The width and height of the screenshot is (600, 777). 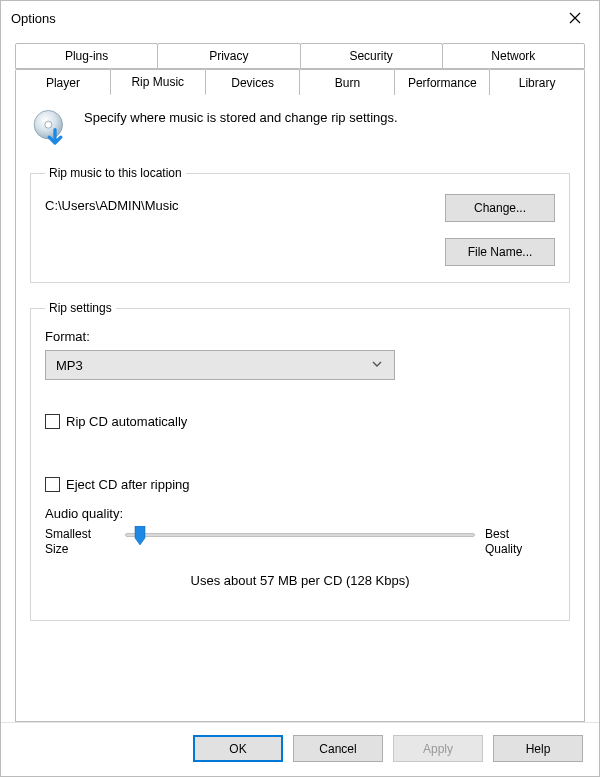 I want to click on rip-location-legend: Rip music to this location, so click(x=116, y=173).